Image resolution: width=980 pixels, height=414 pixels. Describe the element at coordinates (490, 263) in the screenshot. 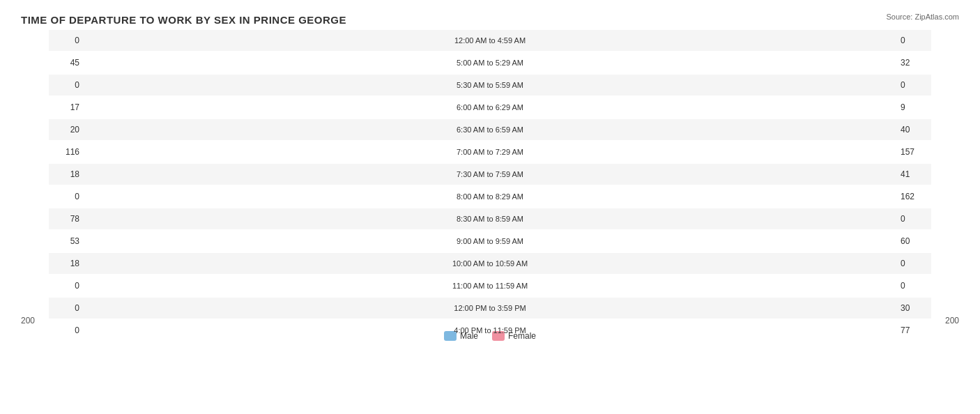

I see `bars-center: 10:00 AM to 10:59 AM` at that location.